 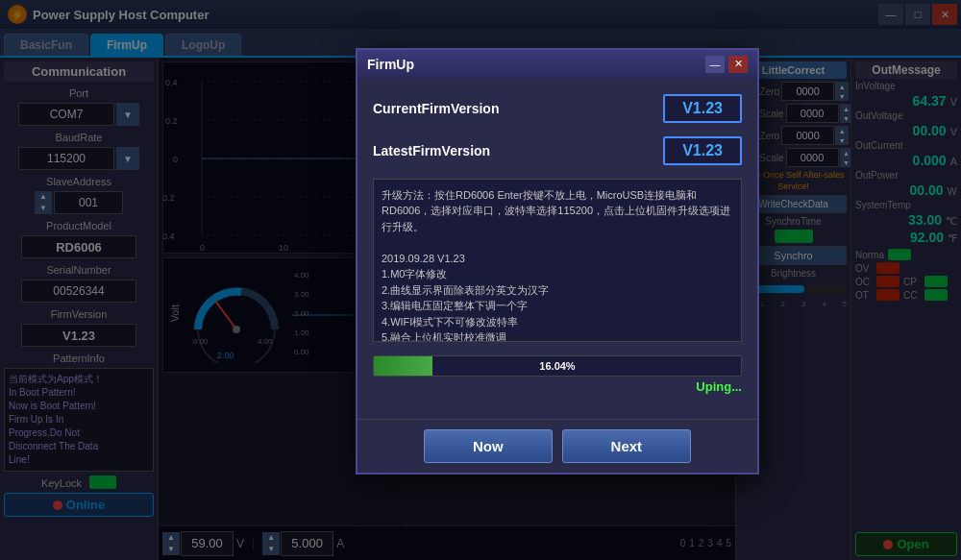 What do you see at coordinates (488, 446) in the screenshot?
I see `now-button: Now` at bounding box center [488, 446].